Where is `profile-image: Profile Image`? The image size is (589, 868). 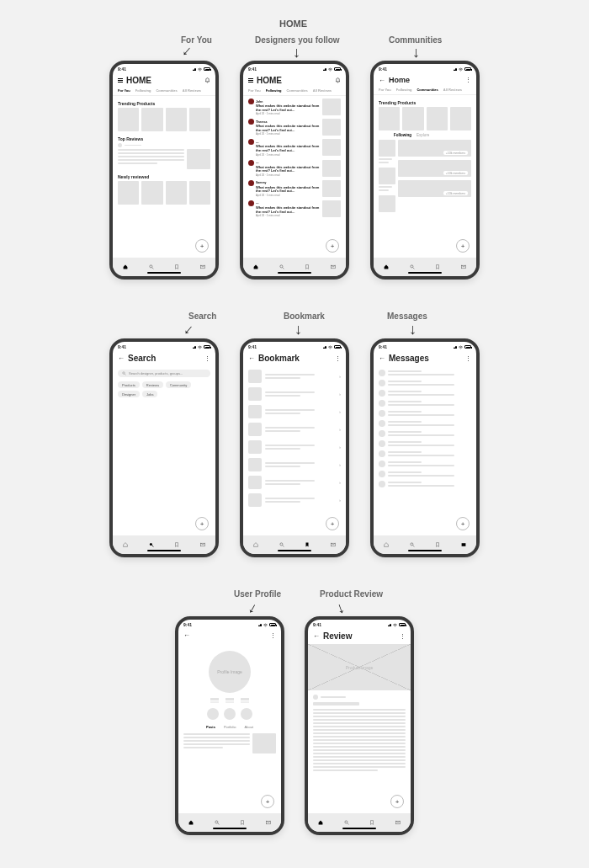
profile-image: Profile Image is located at coordinates (230, 672).